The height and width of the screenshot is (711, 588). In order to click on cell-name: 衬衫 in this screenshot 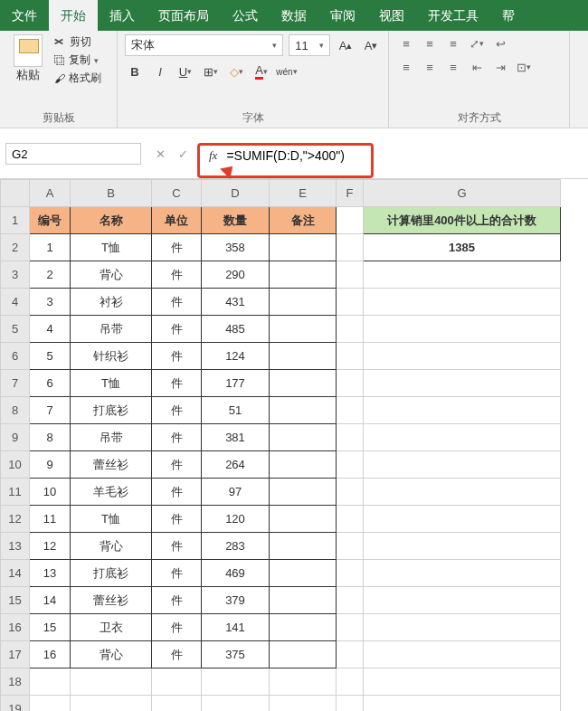, I will do `click(111, 302)`.